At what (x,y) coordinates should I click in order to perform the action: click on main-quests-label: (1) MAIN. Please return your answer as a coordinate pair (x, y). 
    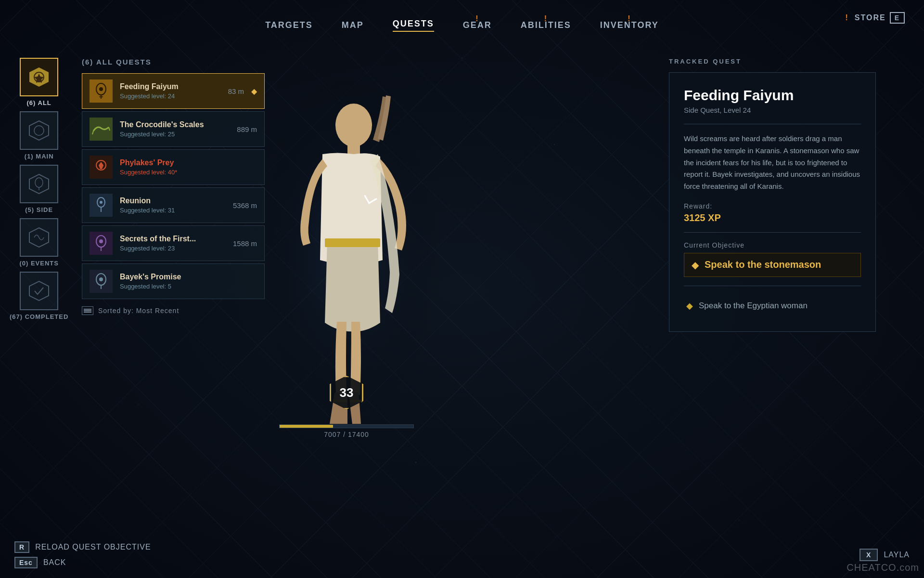
    Looking at the image, I should click on (39, 156).